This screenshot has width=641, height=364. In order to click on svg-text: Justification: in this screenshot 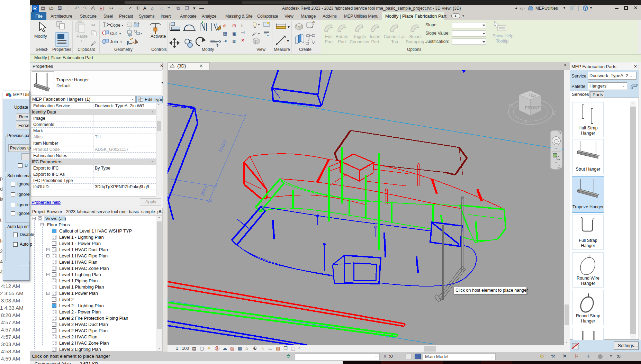, I will do `click(437, 42)`.